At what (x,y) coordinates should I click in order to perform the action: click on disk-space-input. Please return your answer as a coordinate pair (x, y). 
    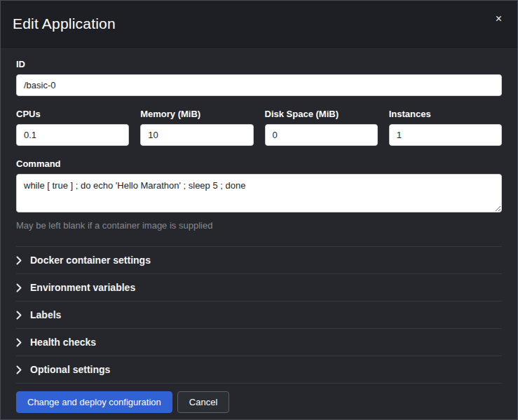
    Looking at the image, I should click on (321, 135).